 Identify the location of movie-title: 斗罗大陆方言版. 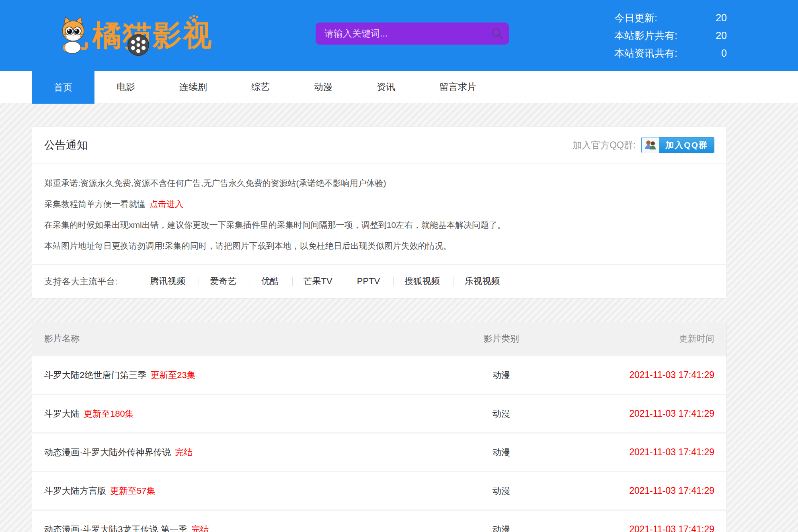
(75, 491).